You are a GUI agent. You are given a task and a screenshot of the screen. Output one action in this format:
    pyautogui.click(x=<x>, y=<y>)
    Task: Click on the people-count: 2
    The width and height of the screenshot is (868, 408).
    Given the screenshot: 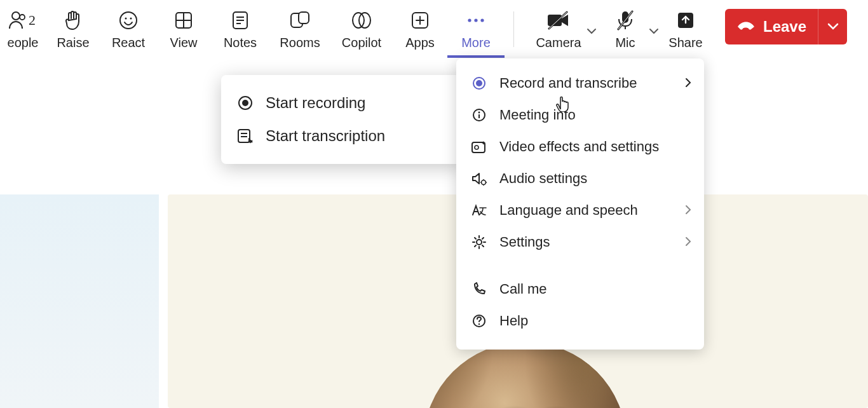 What is the action you would take?
    pyautogui.click(x=32, y=20)
    